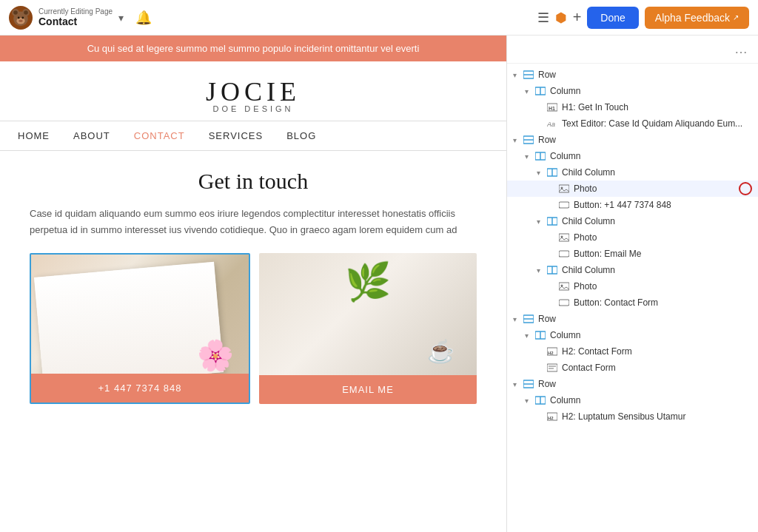 This screenshot has width=758, height=532. What do you see at coordinates (632, 140) in the screenshot?
I see `tree-row-2: ▾ Row` at bounding box center [632, 140].